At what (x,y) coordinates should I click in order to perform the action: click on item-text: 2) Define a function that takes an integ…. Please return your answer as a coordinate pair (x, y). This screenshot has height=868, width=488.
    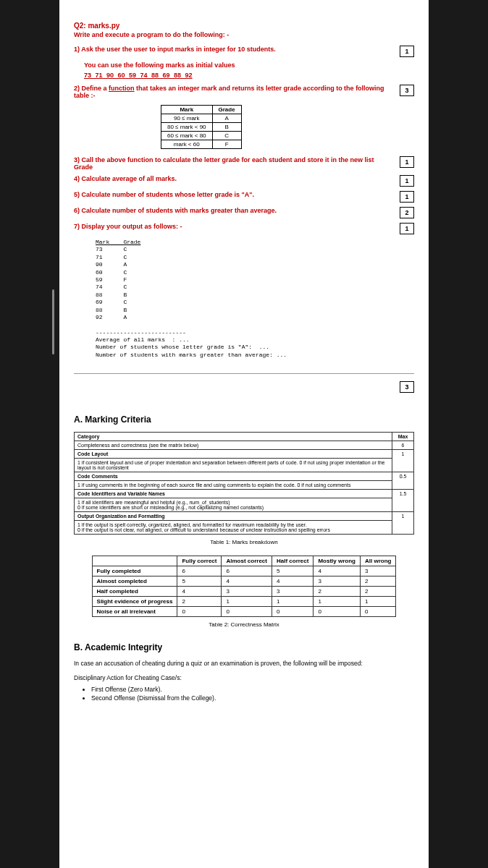
    Looking at the image, I should click on (237, 92).